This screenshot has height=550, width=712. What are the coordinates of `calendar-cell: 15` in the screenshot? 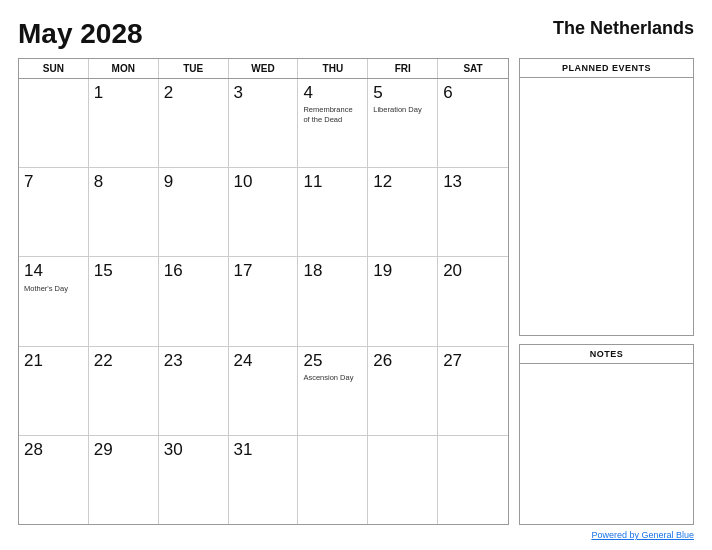 It's located at (124, 301).